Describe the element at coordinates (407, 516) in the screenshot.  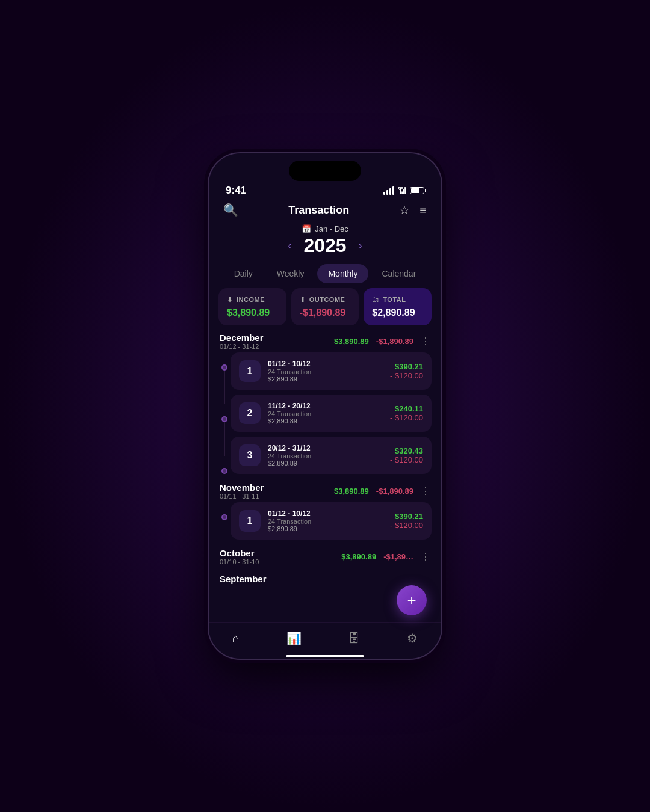
I see `period-income-nov-1: $390.21` at that location.